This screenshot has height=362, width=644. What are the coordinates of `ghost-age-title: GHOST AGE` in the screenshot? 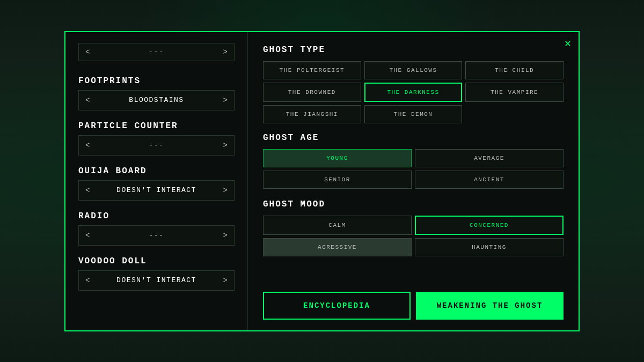 It's located at (413, 138).